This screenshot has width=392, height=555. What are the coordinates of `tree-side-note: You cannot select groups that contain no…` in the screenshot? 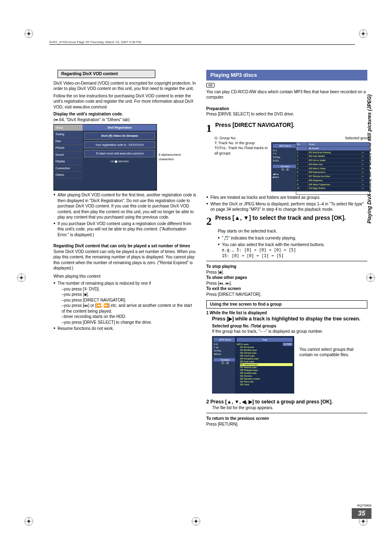 It's located at (328, 352).